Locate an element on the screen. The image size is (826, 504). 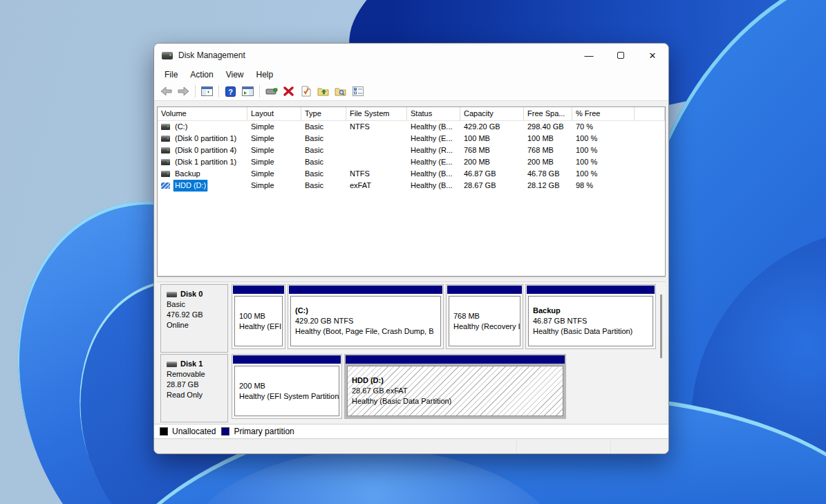
partition-cell: (C:) 429.20 GB NTFS Healthy (Boot, Page … is located at coordinates (366, 317).